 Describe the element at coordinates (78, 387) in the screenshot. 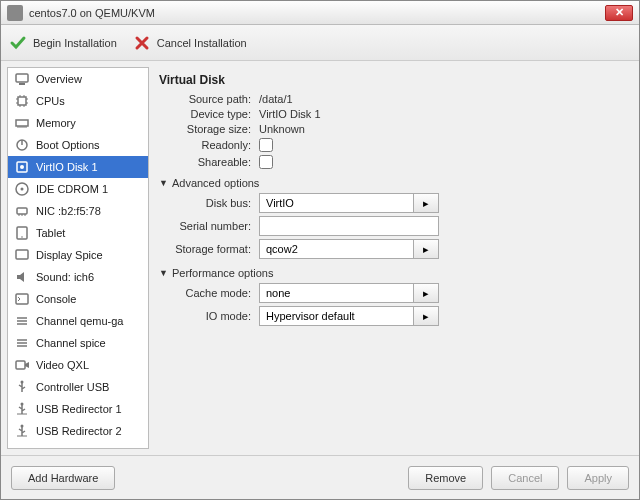

I see `sidebar-item-controller-usb: Controller USB` at that location.